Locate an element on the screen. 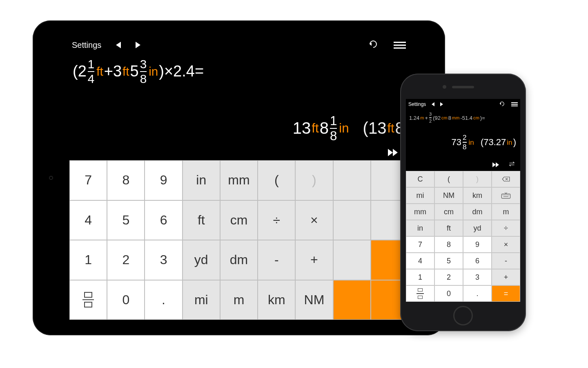  iphone-home-button is located at coordinates (463, 316).